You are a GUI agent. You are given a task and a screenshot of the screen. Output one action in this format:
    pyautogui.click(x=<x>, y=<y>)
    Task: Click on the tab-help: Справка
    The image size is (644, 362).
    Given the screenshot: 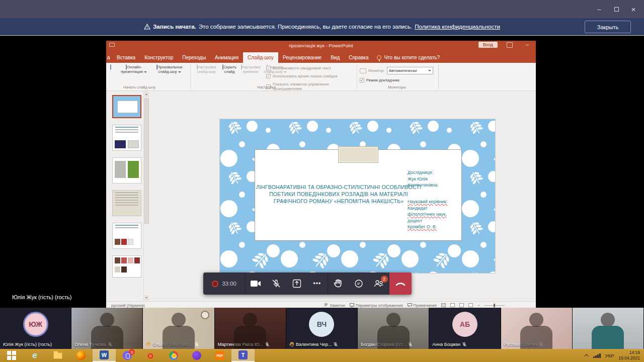 What is the action you would take?
    pyautogui.click(x=358, y=57)
    